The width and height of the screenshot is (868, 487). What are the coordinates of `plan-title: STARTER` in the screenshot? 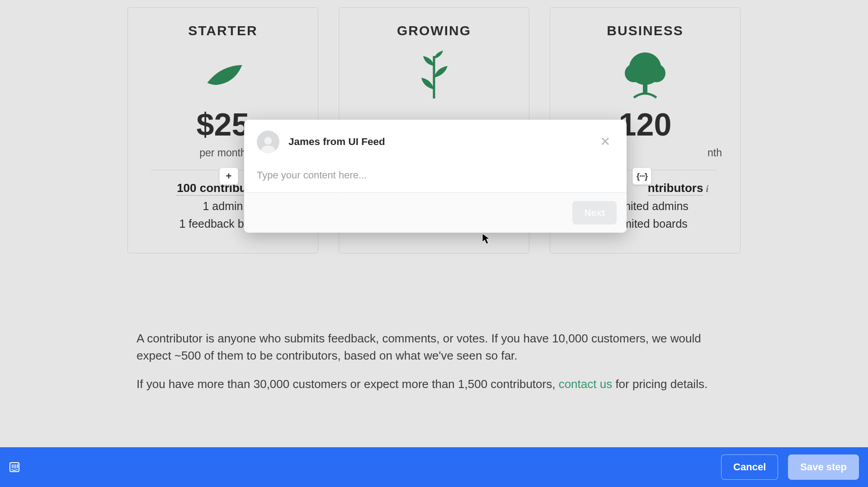 It's located at (223, 31).